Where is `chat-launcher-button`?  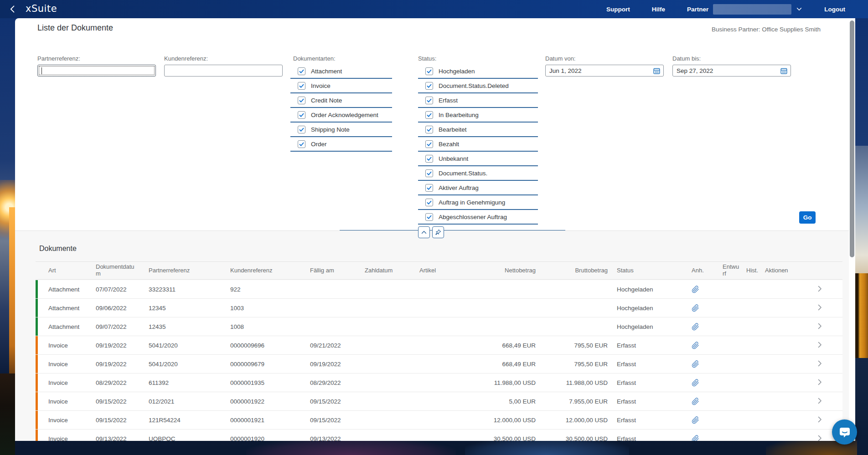
chat-launcher-button is located at coordinates (844, 432).